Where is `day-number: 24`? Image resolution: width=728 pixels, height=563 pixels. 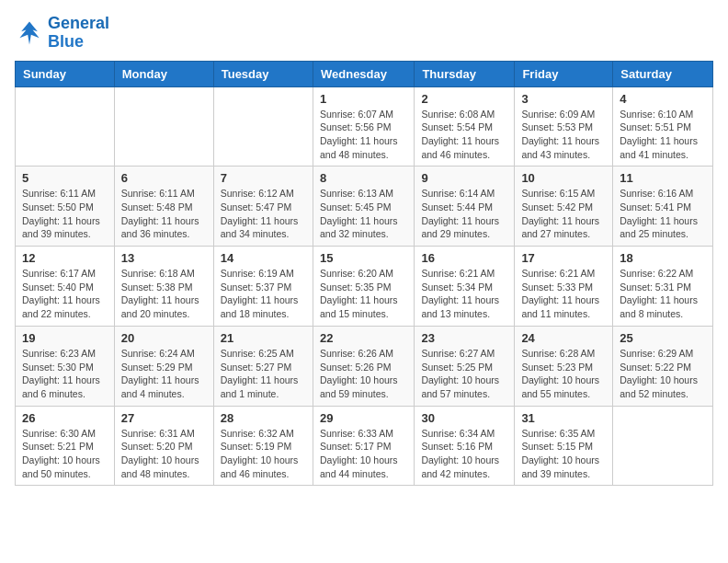
day-number: 24 is located at coordinates (563, 339).